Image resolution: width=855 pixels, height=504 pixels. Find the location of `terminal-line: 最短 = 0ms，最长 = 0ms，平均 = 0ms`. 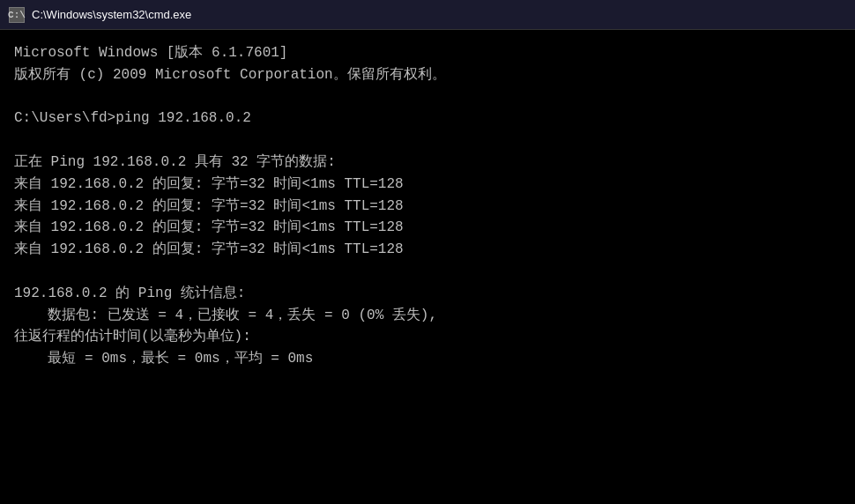

terminal-line: 最短 = 0ms，最长 = 0ms，平均 = 0ms is located at coordinates (428, 359).